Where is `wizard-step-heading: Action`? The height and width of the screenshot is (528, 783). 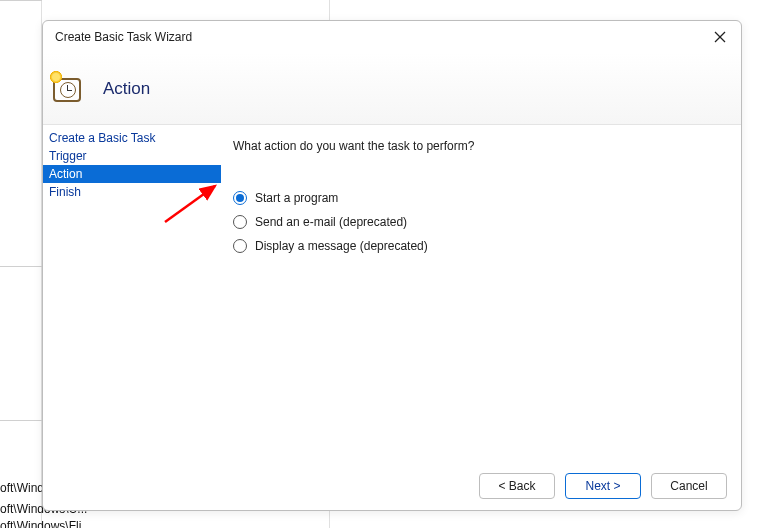 wizard-step-heading: Action is located at coordinates (126, 89).